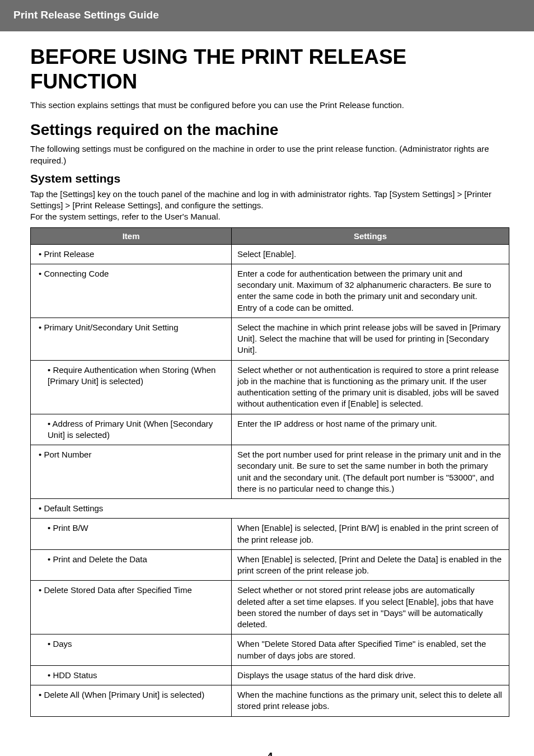 The height and width of the screenshot is (756, 534). Describe the element at coordinates (131, 608) in the screenshot. I see `table-cell-item: Delete Stored Data after Specified Time` at that location.